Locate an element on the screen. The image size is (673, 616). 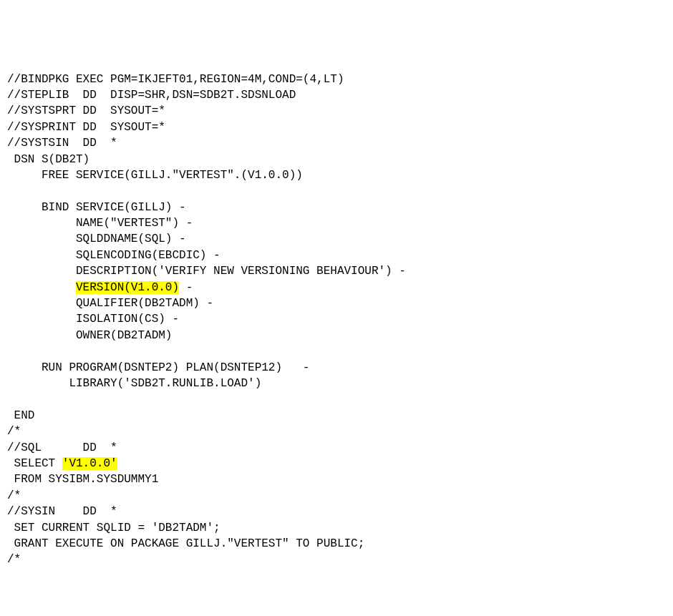
code-line: NAME("VERTEST") - is located at coordinates (100, 223).